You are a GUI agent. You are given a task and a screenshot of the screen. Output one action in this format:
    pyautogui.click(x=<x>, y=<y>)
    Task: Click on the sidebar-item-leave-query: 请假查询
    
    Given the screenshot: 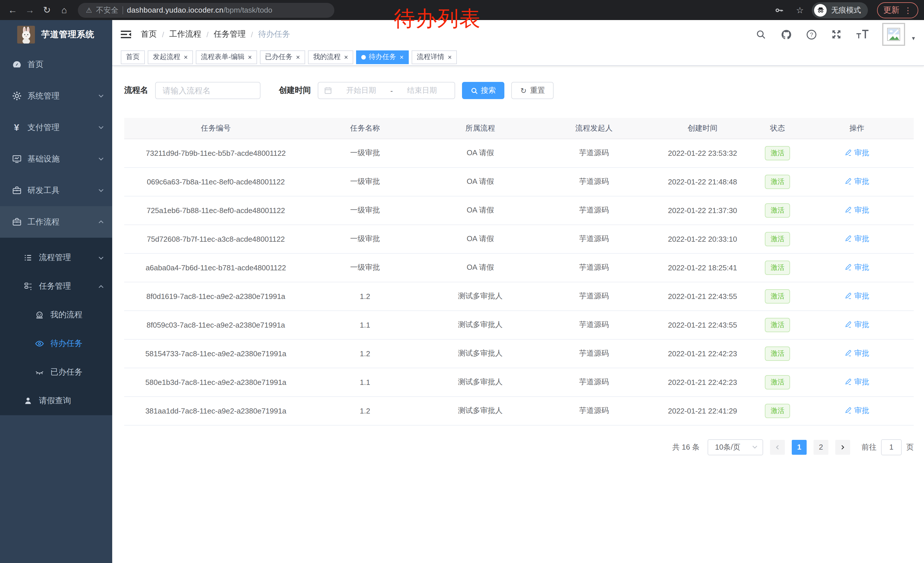 What is the action you would take?
    pyautogui.click(x=56, y=401)
    